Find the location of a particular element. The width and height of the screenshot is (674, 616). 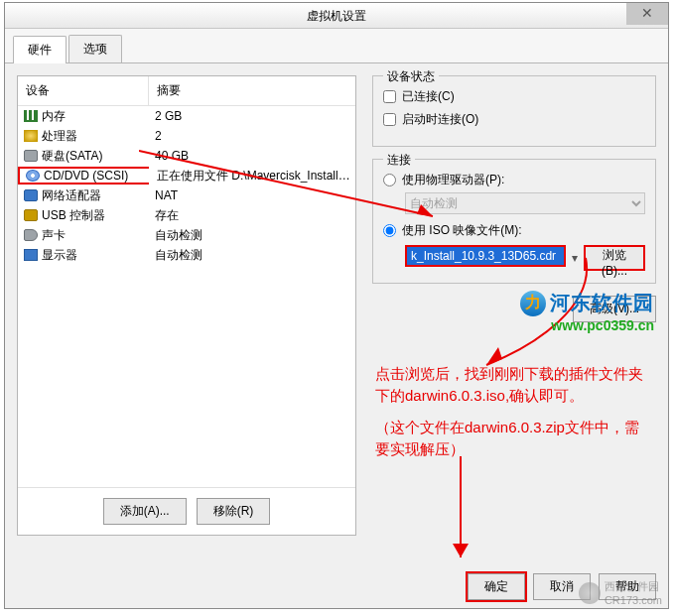

window-title: 虚拟机设置 is located at coordinates (337, 16).